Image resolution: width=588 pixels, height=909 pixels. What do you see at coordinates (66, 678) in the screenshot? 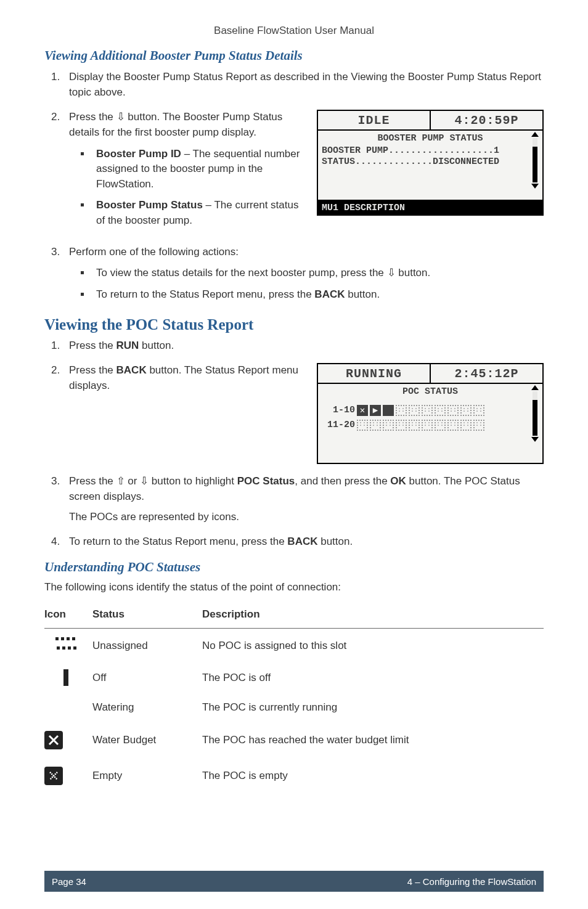
I see `off-icon` at bounding box center [66, 678].